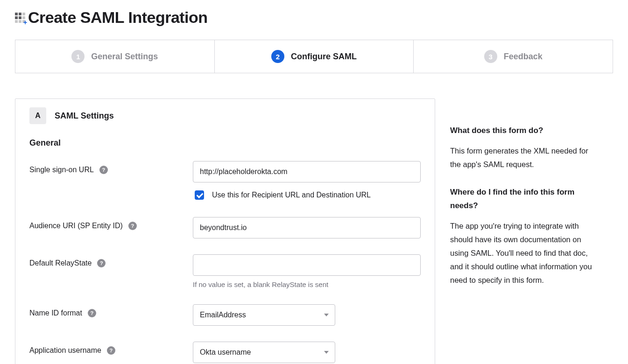 The width and height of the screenshot is (628, 364). What do you see at coordinates (118, 18) in the screenshot?
I see `page-title: Create SAML Integration` at bounding box center [118, 18].